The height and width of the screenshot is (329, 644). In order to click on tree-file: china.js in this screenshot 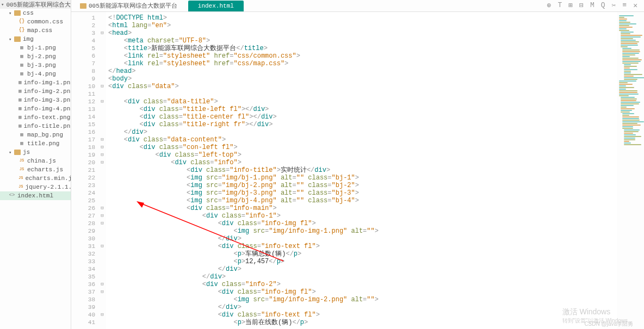, I will do `click(35, 161)`.